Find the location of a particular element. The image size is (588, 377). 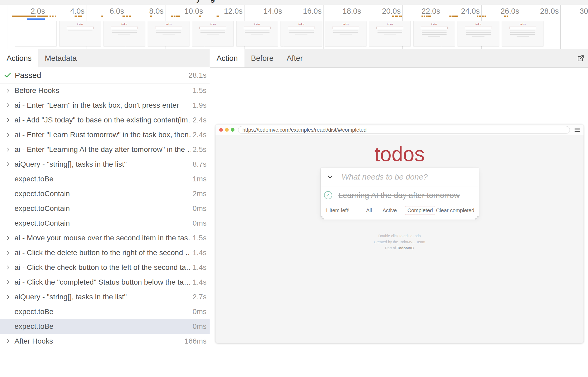

tab-before: Before is located at coordinates (262, 58).